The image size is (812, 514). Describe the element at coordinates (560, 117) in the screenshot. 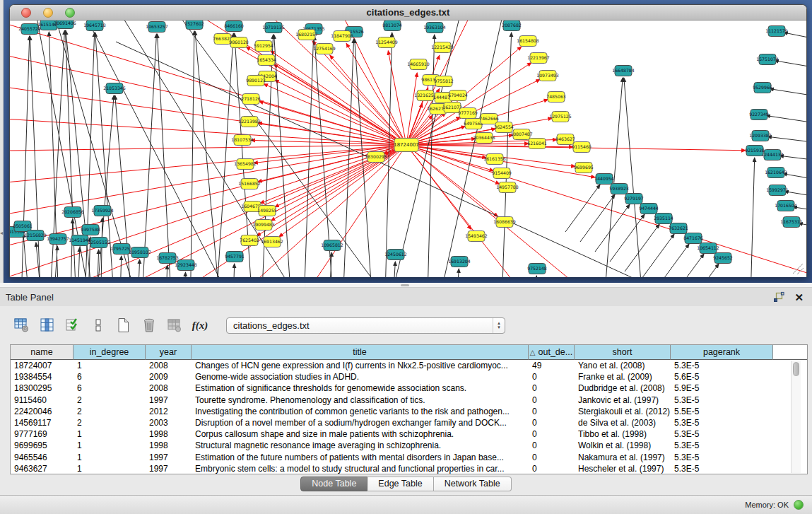

I see `graph-node: 12975125` at that location.